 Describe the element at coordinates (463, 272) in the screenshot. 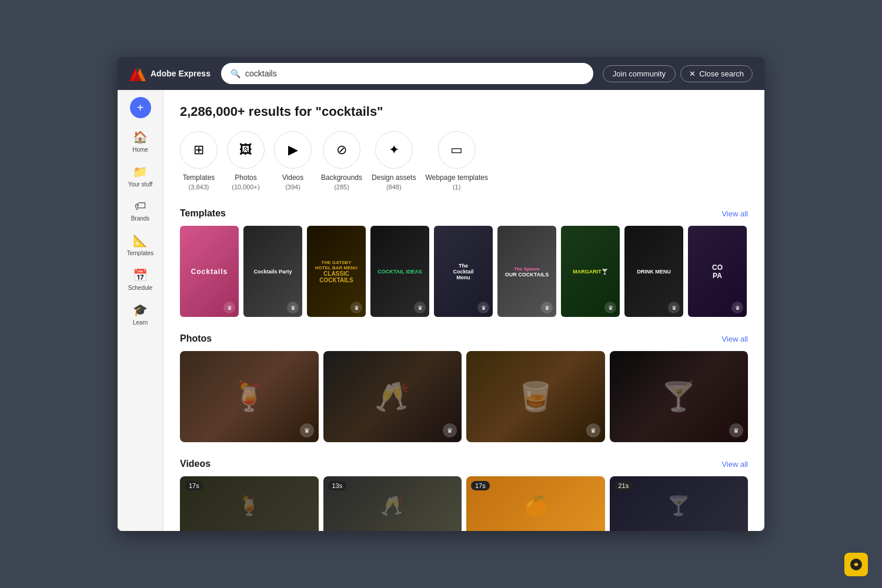

I see `template-text-5: TheCocktailMenu` at that location.